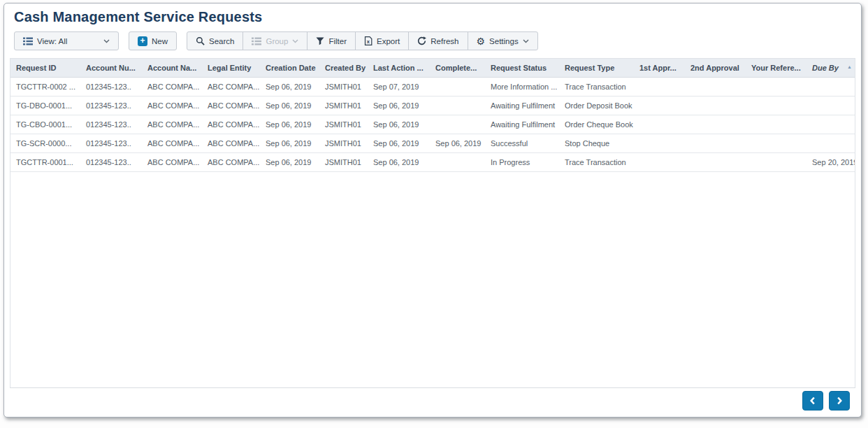 This screenshot has width=868, height=428. What do you see at coordinates (289, 68) in the screenshot?
I see `column-header-creation_date: Creation Date` at bounding box center [289, 68].